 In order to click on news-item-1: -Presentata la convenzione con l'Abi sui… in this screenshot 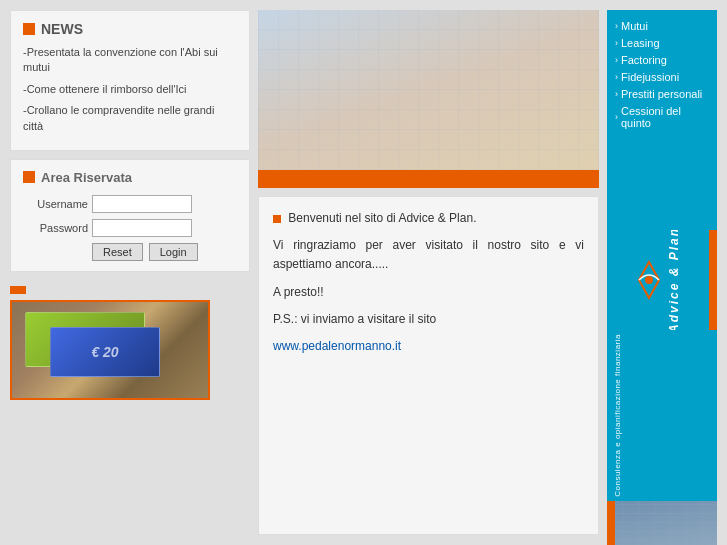, I will do `click(130, 60)`.